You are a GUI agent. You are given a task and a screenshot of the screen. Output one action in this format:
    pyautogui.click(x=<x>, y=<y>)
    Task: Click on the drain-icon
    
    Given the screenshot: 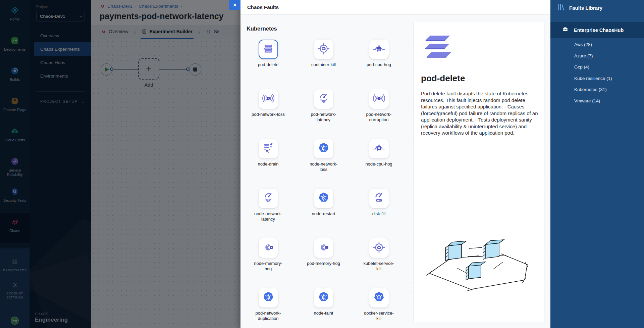 What is the action you would take?
    pyautogui.click(x=268, y=149)
    